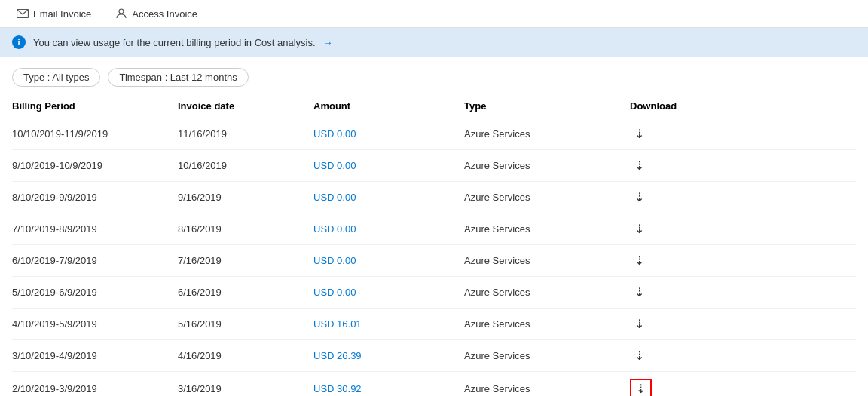  Describe the element at coordinates (164, 14) in the screenshot. I see `access-invoice-label: Access Invoice` at that location.